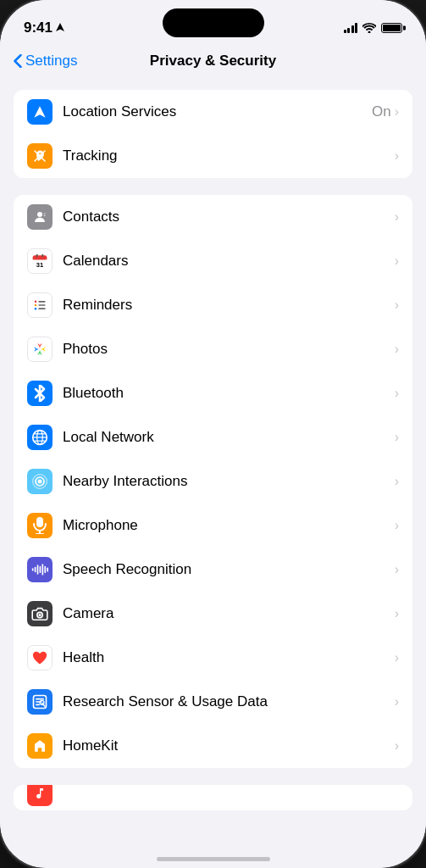 This screenshot has width=426, height=868. What do you see at coordinates (369, 28) in the screenshot?
I see `wifi-icon` at bounding box center [369, 28].